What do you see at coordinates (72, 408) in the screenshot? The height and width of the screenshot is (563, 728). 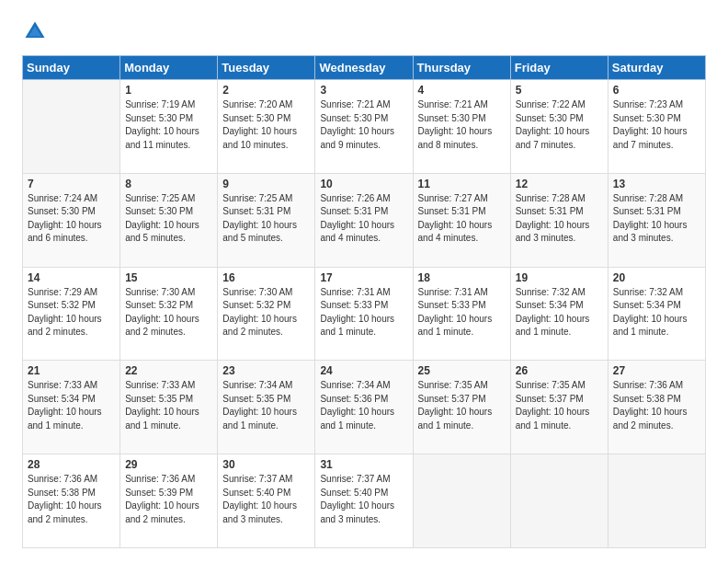 I see `calendar-cell: 21Sunrise: 7:33 AMSunset: 5:34 PMDayligh…` at bounding box center [72, 408].